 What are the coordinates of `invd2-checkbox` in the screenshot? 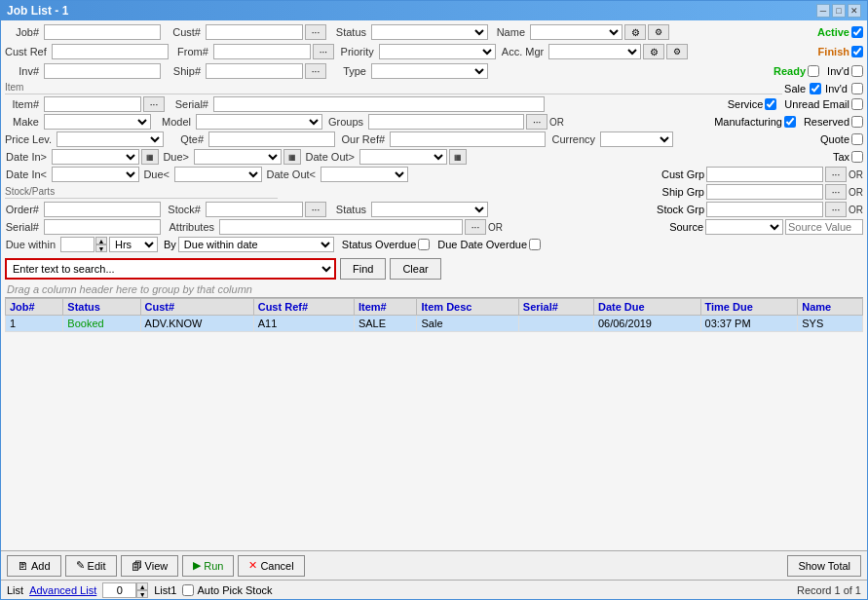 It's located at (857, 89).